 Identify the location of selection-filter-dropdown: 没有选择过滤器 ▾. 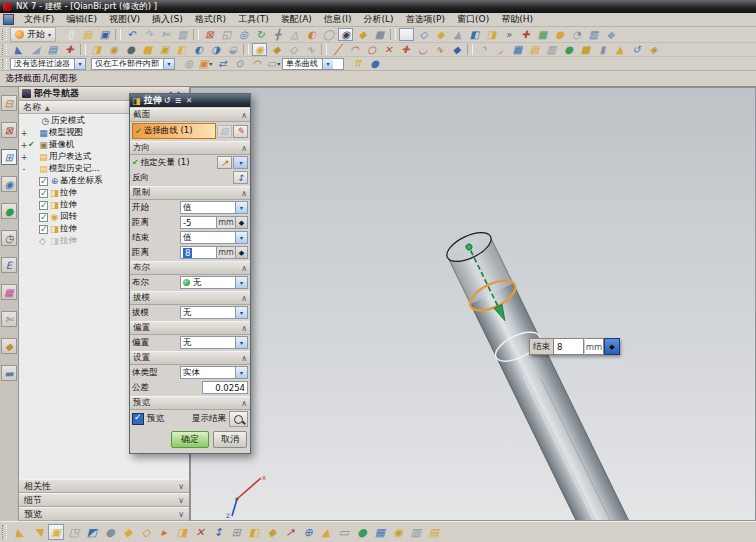
(48, 64).